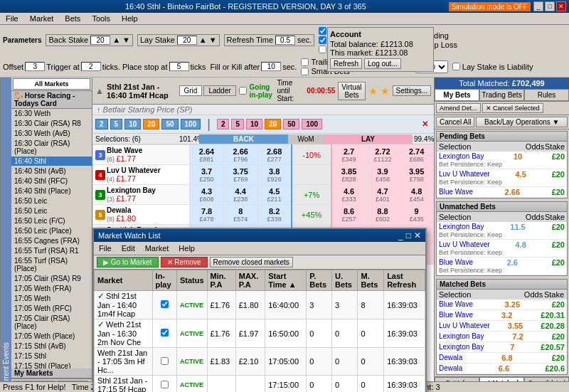  Describe the element at coordinates (179, 67) in the screenshot. I see `stop-input` at that location.